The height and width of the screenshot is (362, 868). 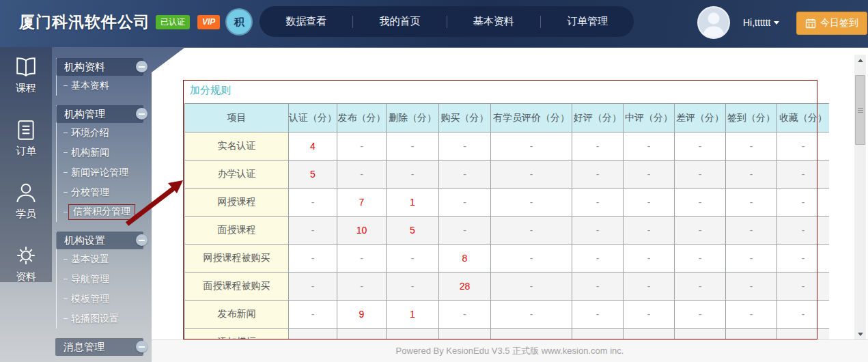 What do you see at coordinates (649, 118) in the screenshot?
I see `column-header: 中评（分）` at bounding box center [649, 118].